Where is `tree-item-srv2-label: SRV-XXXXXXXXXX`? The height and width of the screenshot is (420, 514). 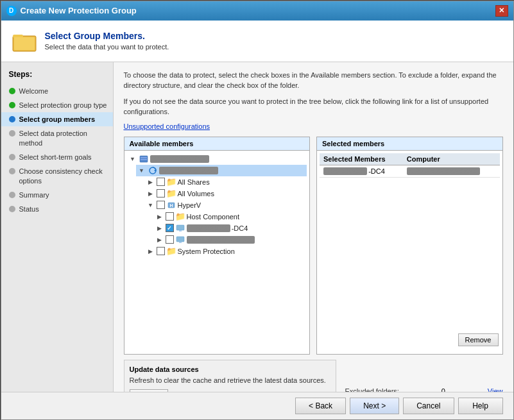
tree-item-srv2-label: SRV-XXXXXXXXXX is located at coordinates (221, 240).